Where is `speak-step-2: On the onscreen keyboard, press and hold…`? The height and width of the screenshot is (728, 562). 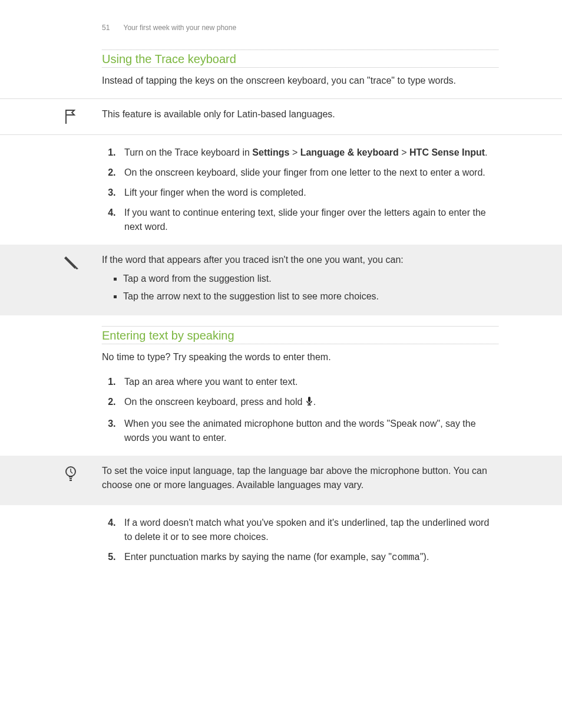 speak-step-2: On the onscreen keyboard, press and hold… is located at coordinates (309, 403).